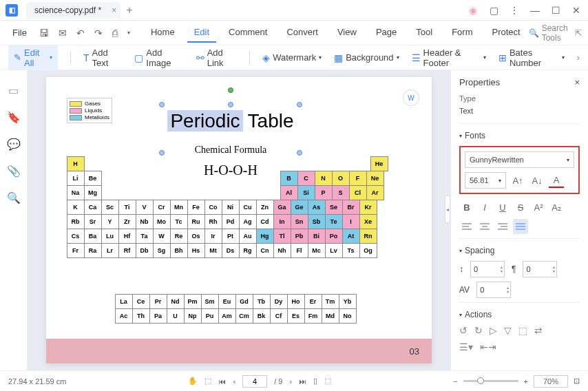 This screenshot has width=588, height=391. Describe the element at coordinates (493, 330) in the screenshot. I see `flip-h-icon: ▷` at that location.